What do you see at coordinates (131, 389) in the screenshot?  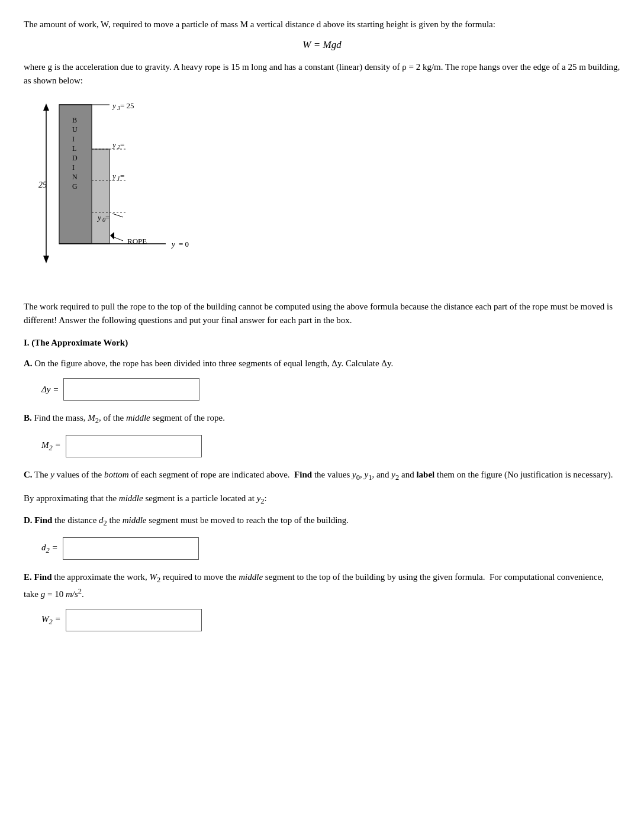 I see `answer-input-a` at bounding box center [131, 389].